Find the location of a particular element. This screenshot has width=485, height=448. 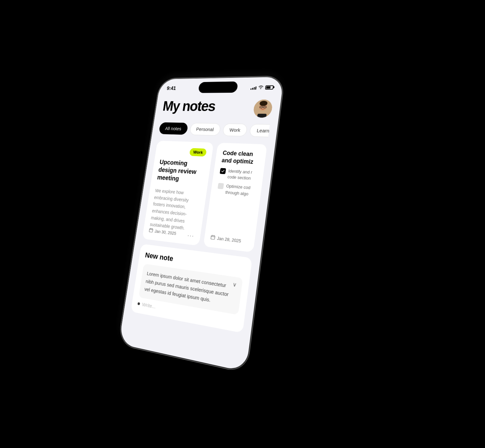

new-note-body: Lorem ipsum dolor sit amet consectetur n… is located at coordinates (190, 289).